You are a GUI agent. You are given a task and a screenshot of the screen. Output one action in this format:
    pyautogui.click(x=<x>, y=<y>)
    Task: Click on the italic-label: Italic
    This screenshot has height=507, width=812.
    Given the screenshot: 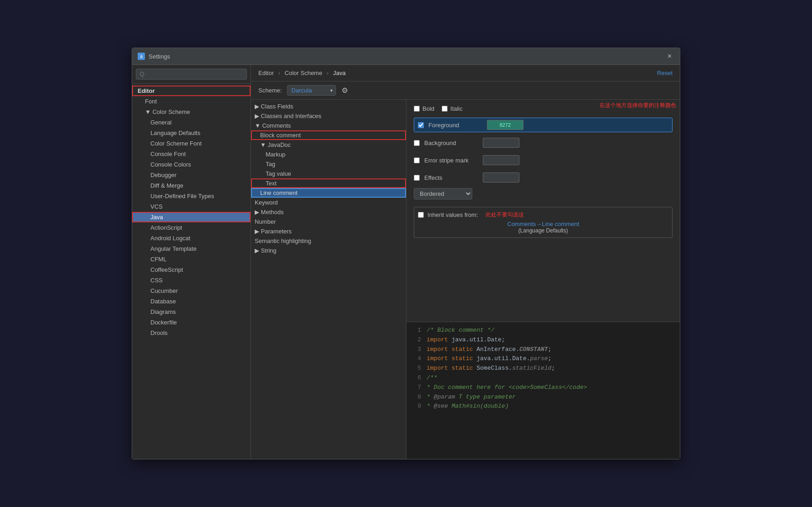 What is the action you would take?
    pyautogui.click(x=456, y=109)
    